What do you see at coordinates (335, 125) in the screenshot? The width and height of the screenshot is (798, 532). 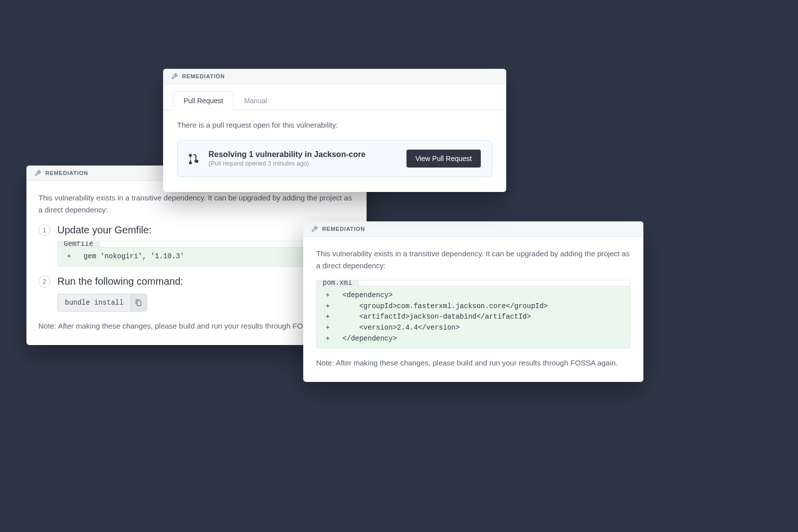 I see `pr-intro-text: There is a pull request open for this vu…` at bounding box center [335, 125].